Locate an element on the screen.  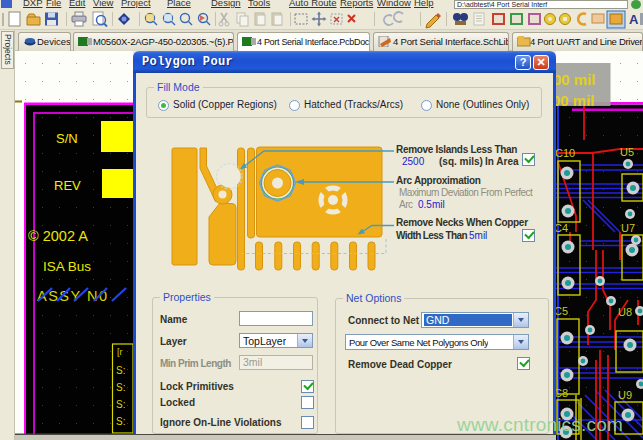
svg-text: U5 is located at coordinates (627, 152).